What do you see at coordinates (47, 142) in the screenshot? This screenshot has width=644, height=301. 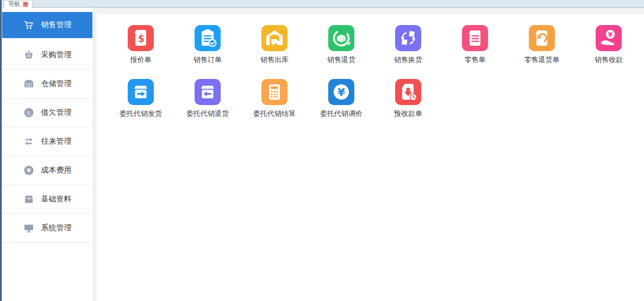 I see `sidebar-item-transactions: 往来管理` at bounding box center [47, 142].